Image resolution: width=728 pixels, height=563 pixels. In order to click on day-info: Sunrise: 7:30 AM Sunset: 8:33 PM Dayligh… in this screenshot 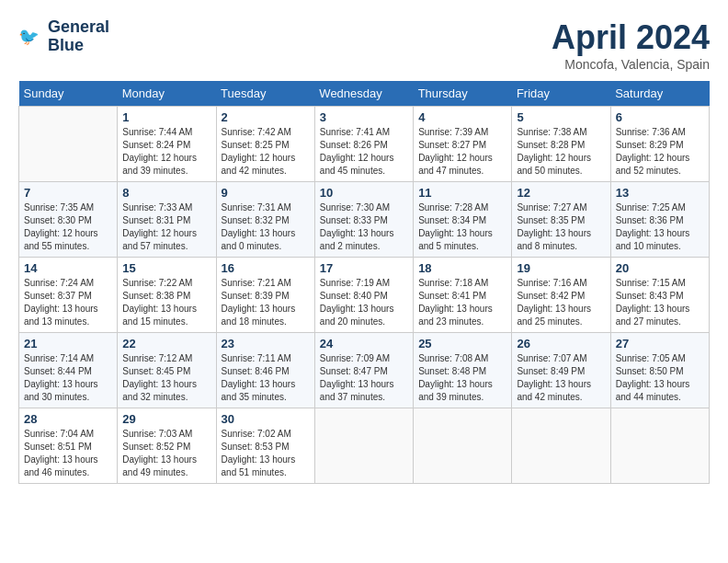, I will do `click(364, 227)`.